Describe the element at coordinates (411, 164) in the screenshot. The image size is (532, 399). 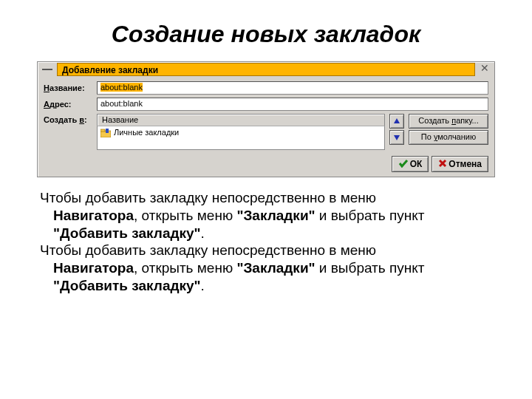
I see `ok-button: ОК` at that location.